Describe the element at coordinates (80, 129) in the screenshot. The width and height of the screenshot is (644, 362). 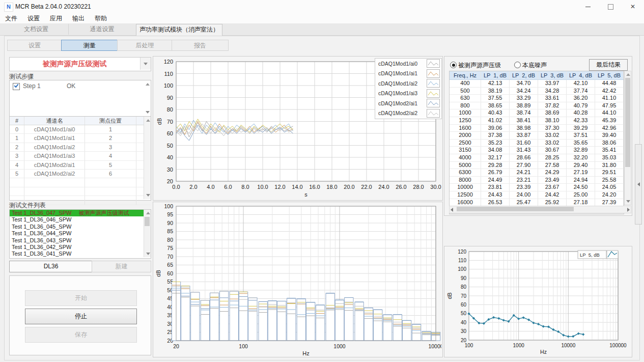
I see `table-row: 0cDAQ1Mod1/ai01` at that location.